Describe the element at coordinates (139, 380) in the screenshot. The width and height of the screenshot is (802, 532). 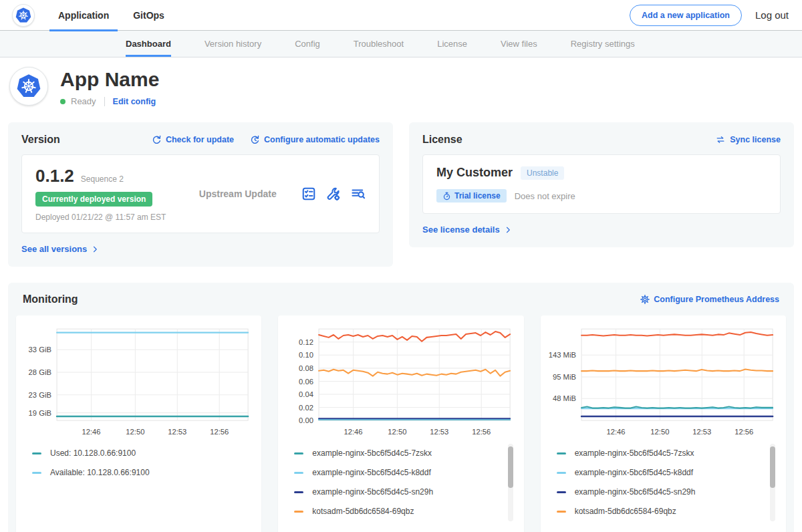
I see `disk-usage-plot: 19 GiB23 GiB28 GiB33 GiB12:4612:5012:531…` at that location.